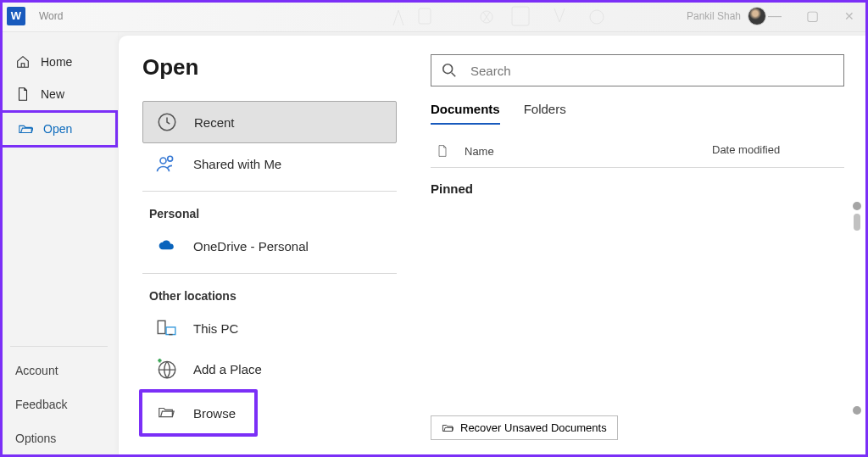 The width and height of the screenshot is (868, 457). What do you see at coordinates (215, 329) in the screenshot?
I see `location-thispc-label: This PC` at bounding box center [215, 329].